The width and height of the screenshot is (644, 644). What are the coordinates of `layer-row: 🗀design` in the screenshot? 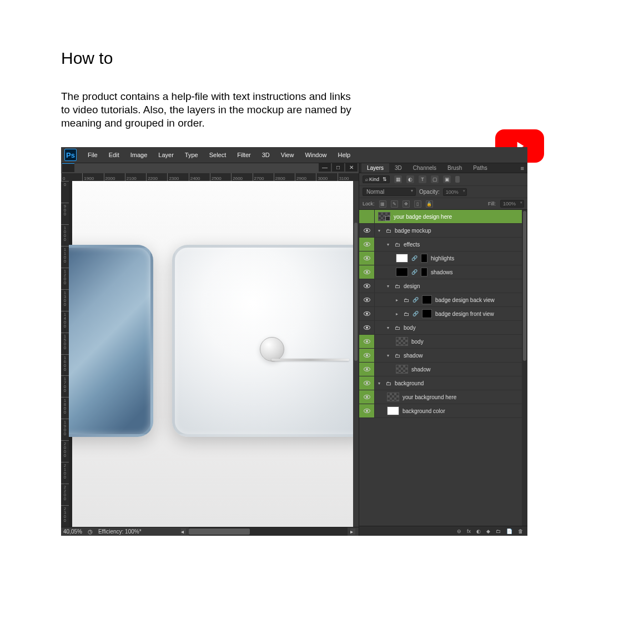 It's located at (441, 286).